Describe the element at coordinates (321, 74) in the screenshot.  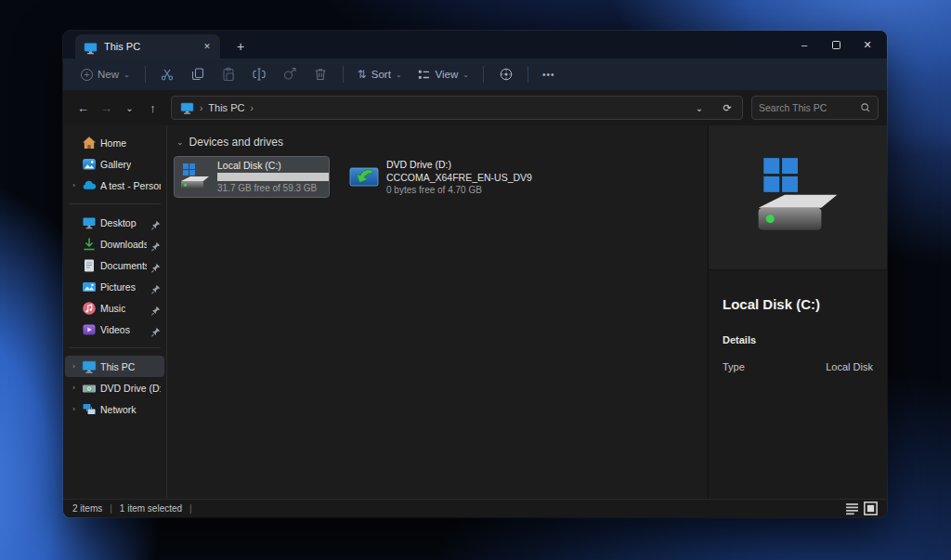
I see `delete-button` at that location.